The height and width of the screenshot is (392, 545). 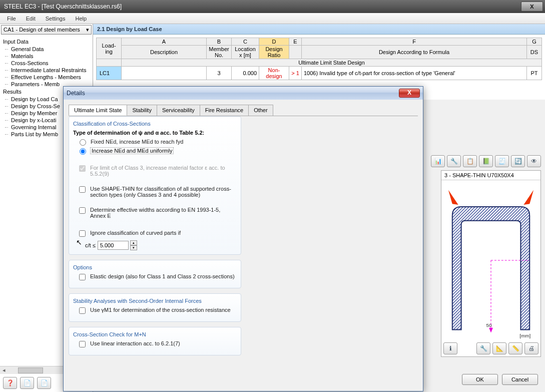 I want to click on eye-icon: 👁, so click(x=534, y=161).